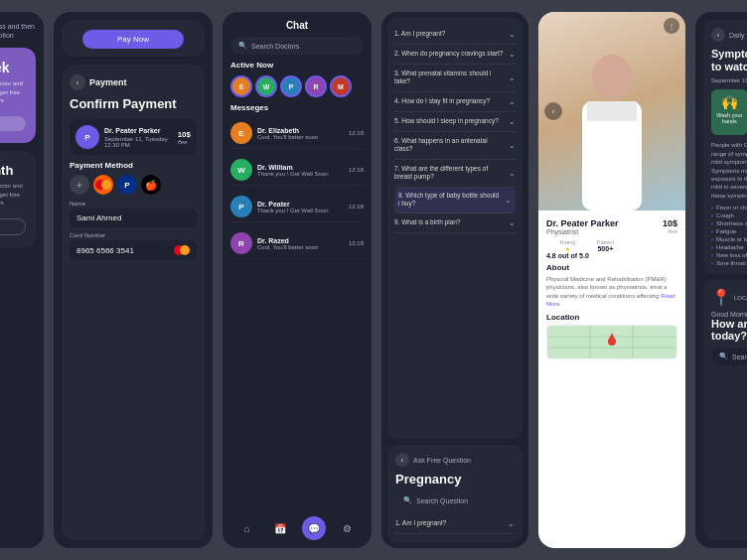  Describe the element at coordinates (455, 35) in the screenshot. I see `faq-item-1: 1. Am I pregnant? ⌄` at that location.